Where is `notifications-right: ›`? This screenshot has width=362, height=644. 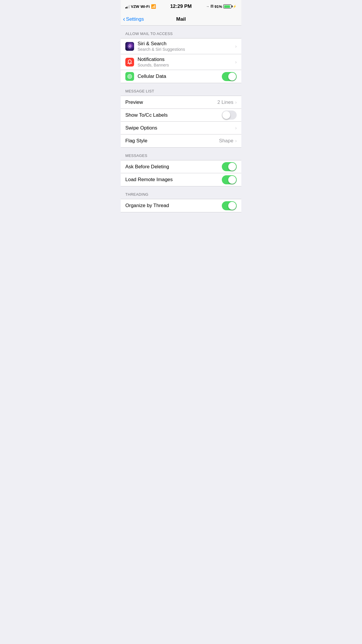
notifications-right: › is located at coordinates (236, 62).